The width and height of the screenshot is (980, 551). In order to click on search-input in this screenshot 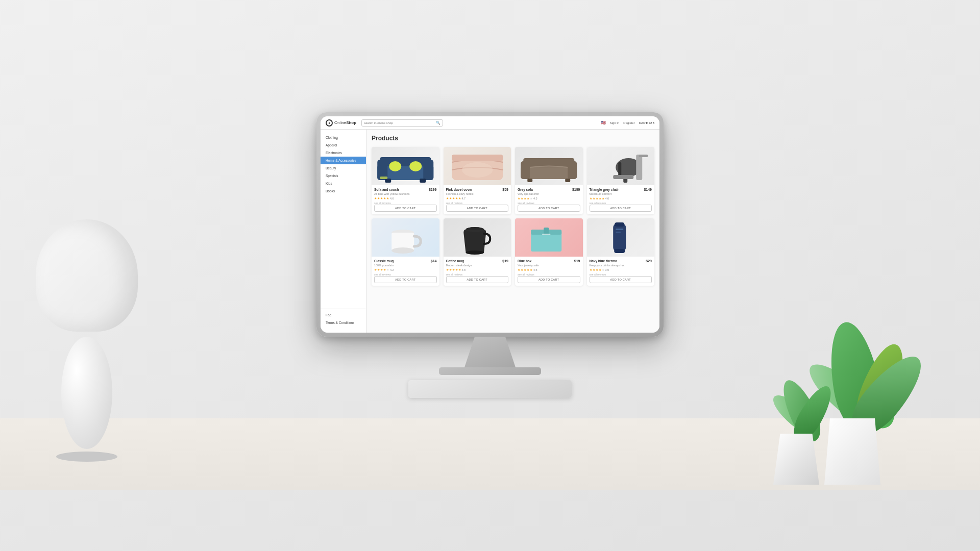, I will do `click(399, 123)`.